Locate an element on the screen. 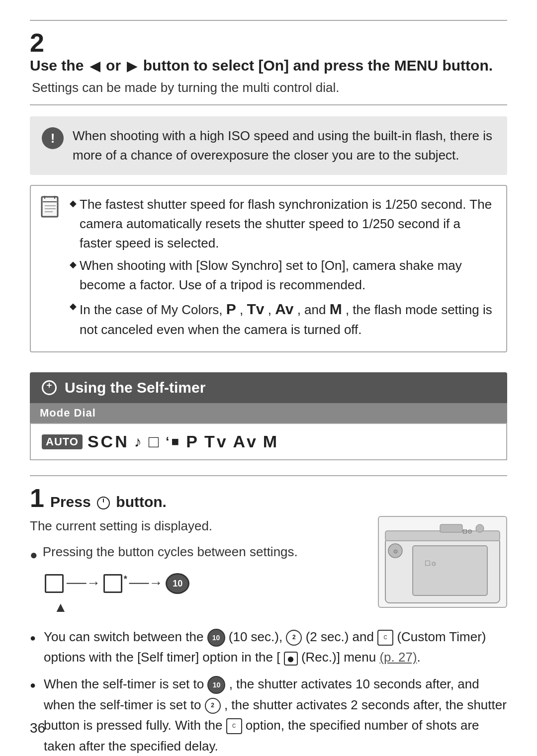 This screenshot has width=537, height=756. bullet-1-text: You can switch between the 10 (10 sec.),… is located at coordinates (275, 647).